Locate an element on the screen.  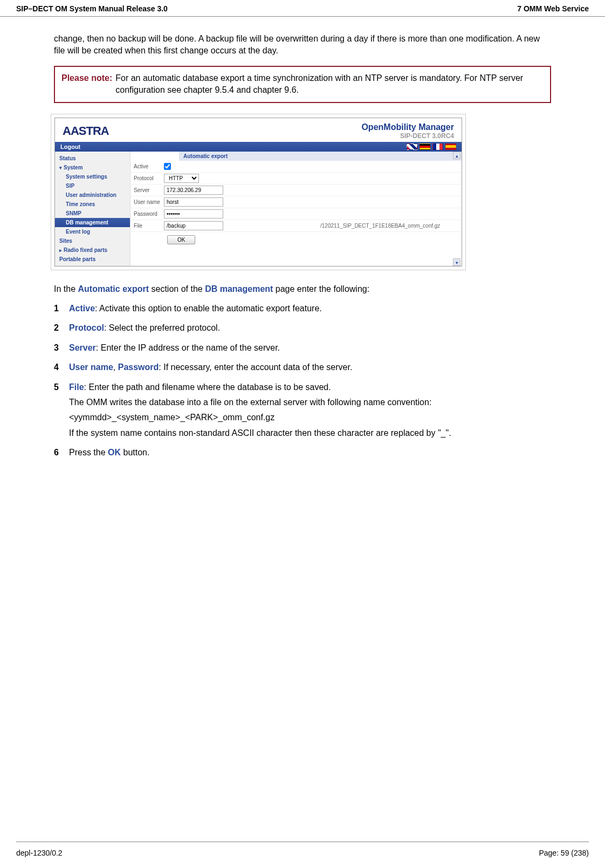
sidebar-item-sip: SIP is located at coordinates (93, 186).